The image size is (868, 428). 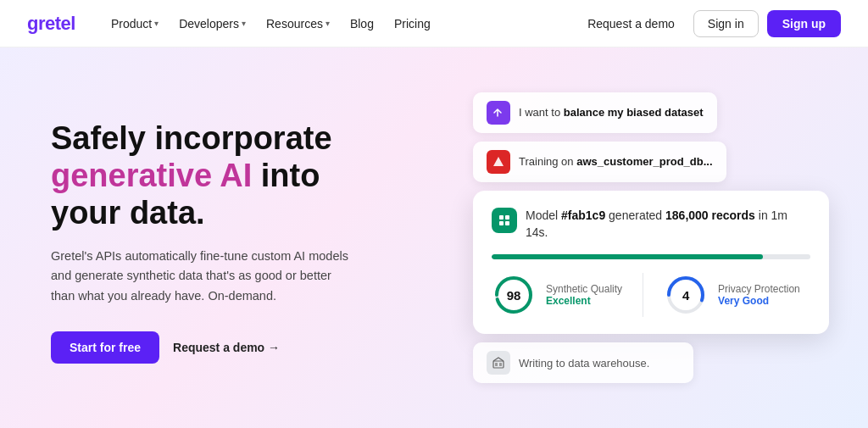 I want to click on nav-item-blog: Blog, so click(x=362, y=24).